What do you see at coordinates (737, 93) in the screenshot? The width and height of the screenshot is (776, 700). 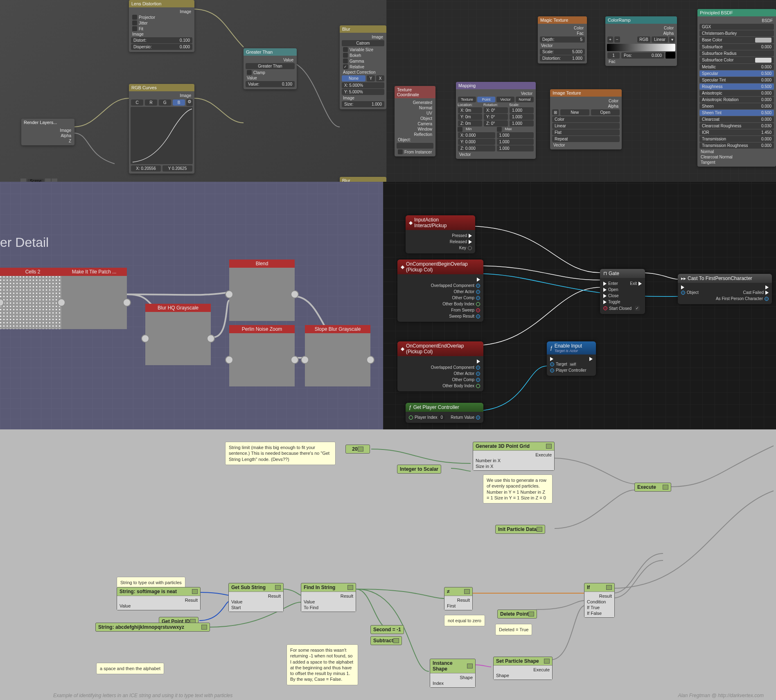 I see `principled-anisotropic: Anisotropic0.000` at bounding box center [737, 93].